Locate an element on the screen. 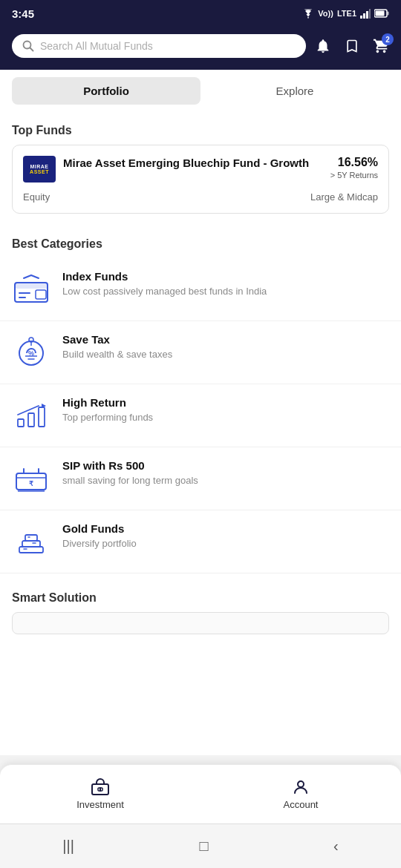 Image resolution: width=401 pixels, height=868 pixels. smart-solution-section: Smart Solution is located at coordinates (200, 610).